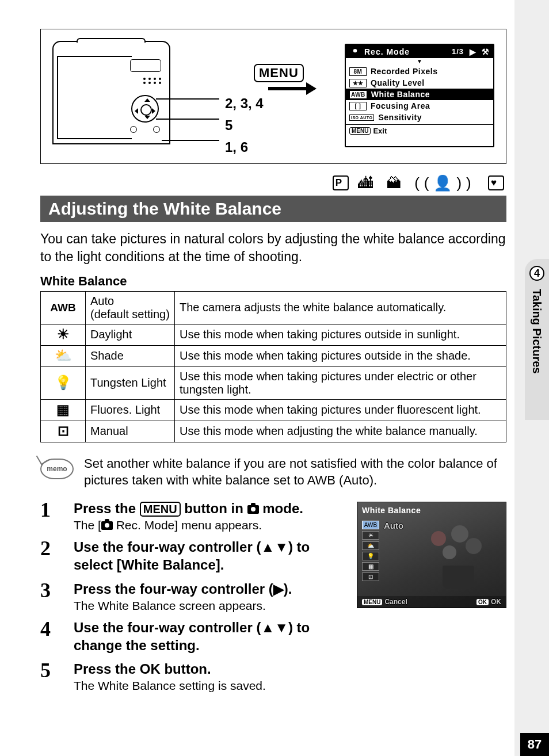 This screenshot has width=549, height=756. Describe the element at coordinates (387, 52) in the screenshot. I see `rec-mode-title: Rec. Mode` at that location.